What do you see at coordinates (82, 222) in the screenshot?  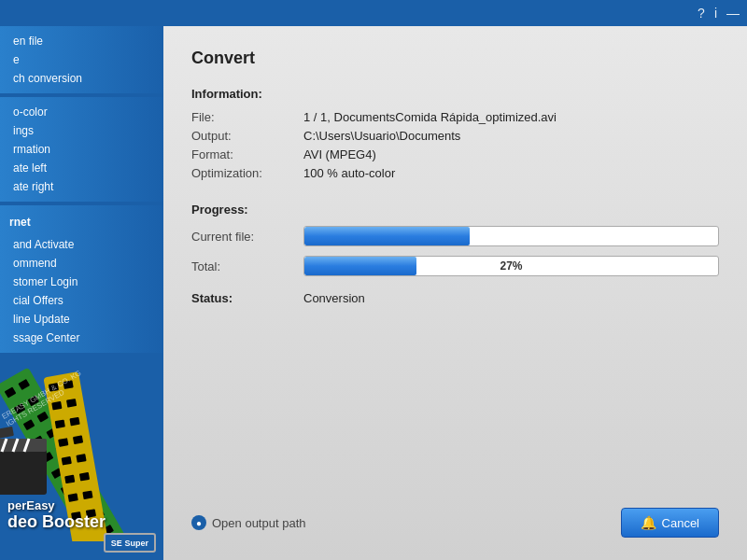 I see `sidebar-internet-header: rnet` at bounding box center [82, 222].